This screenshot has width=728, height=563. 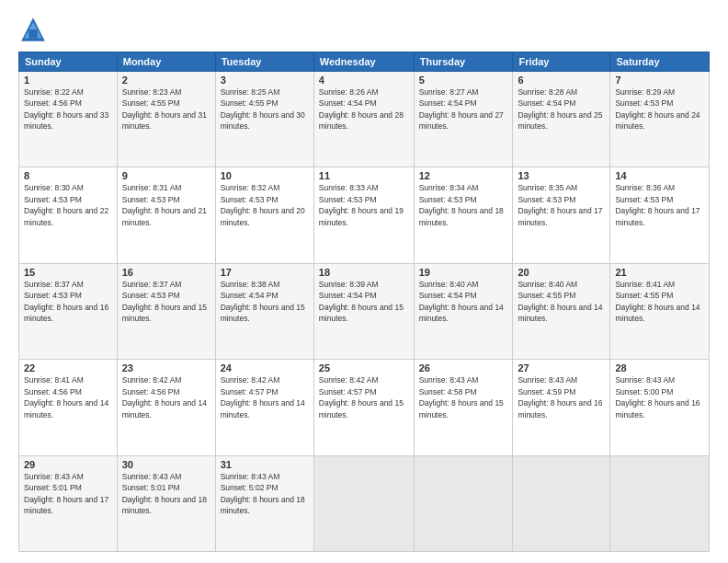 What do you see at coordinates (165, 204) in the screenshot?
I see `day-info: Sunrise: 8:31 AMSunset: 4:53 PMDaylight:…` at bounding box center [165, 204].